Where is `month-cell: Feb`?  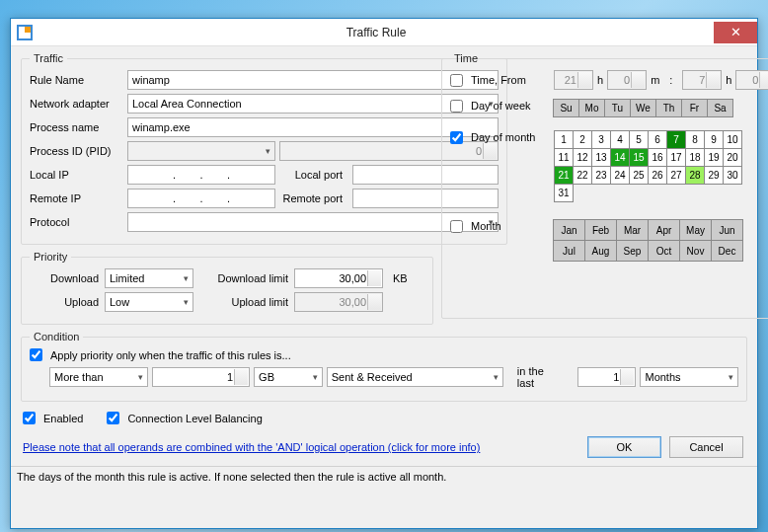 month-cell: Feb is located at coordinates (600, 230).